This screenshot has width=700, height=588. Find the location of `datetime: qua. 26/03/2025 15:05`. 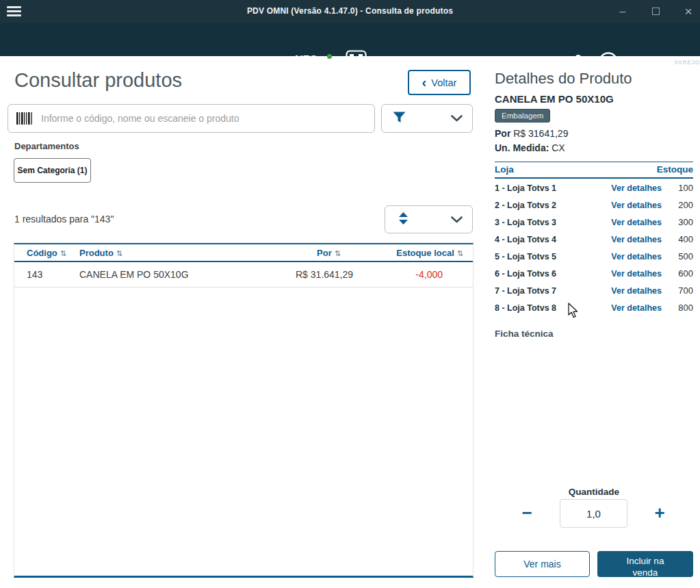

datetime: qua. 26/03/2025 15:05 is located at coordinates (486, 62).